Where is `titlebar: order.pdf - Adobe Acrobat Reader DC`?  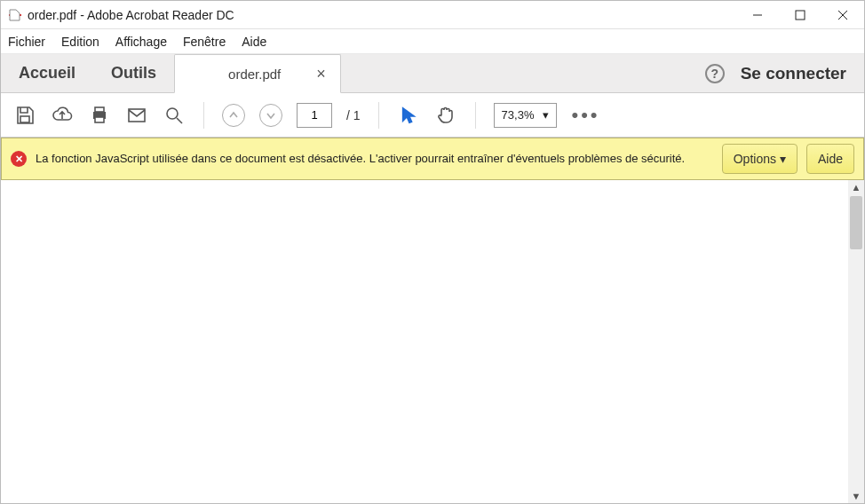
titlebar: order.pdf - Adobe Acrobat Reader DC is located at coordinates (432, 15).